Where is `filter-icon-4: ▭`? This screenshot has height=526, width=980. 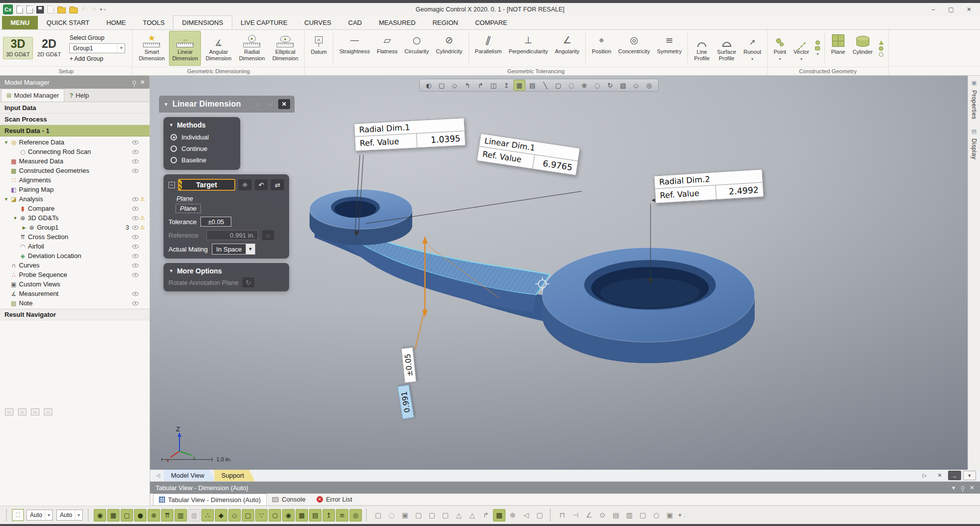 filter-icon-4: ▭ is located at coordinates (48, 412).